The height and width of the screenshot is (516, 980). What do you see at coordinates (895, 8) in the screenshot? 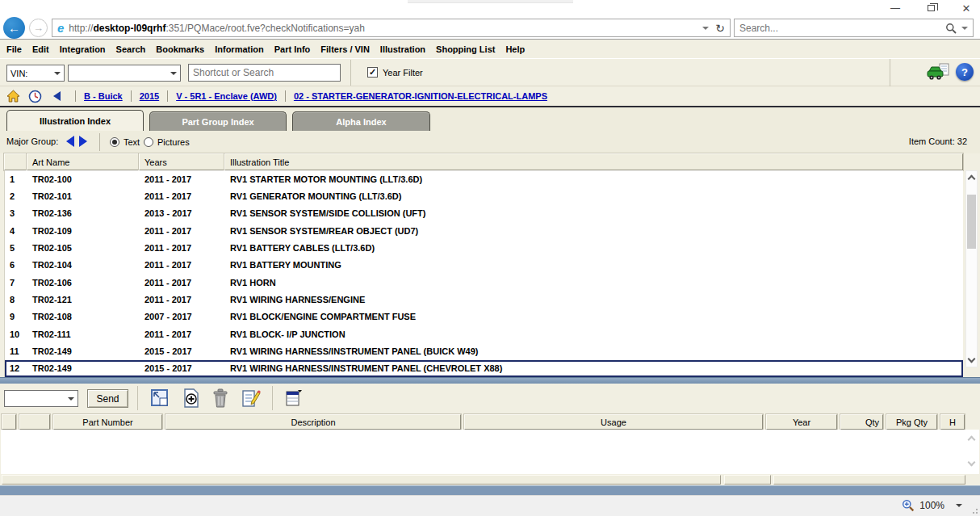
I see `minimize-button: —` at bounding box center [895, 8].